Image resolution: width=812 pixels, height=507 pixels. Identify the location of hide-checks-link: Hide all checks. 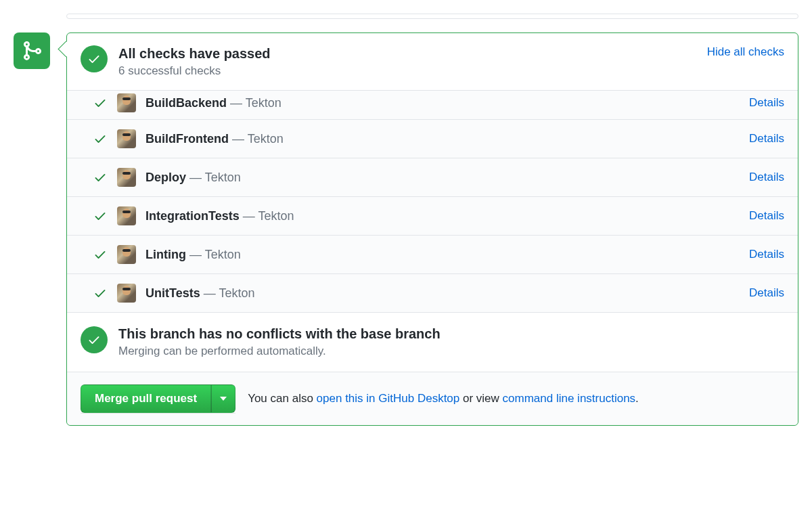
(746, 52).